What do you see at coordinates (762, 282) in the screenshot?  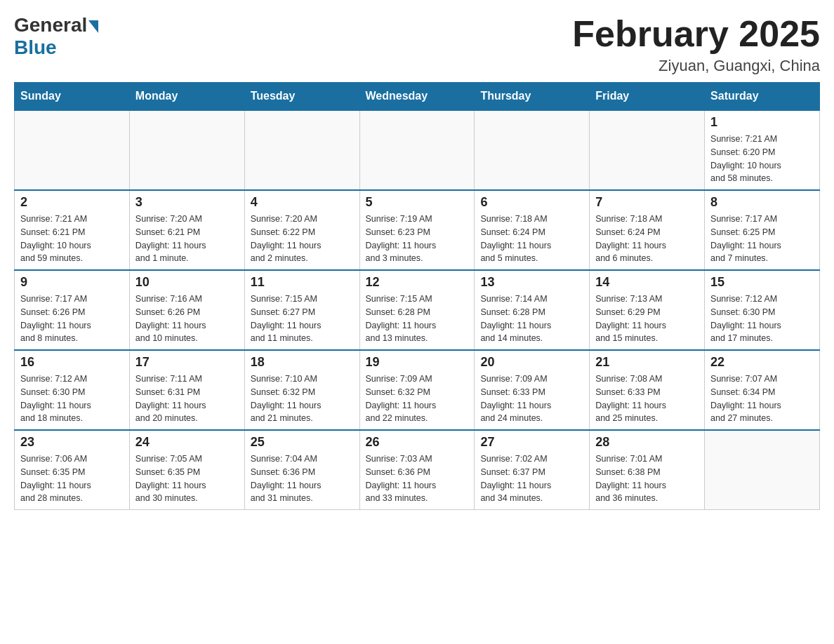 I see `day-number: 15` at bounding box center [762, 282].